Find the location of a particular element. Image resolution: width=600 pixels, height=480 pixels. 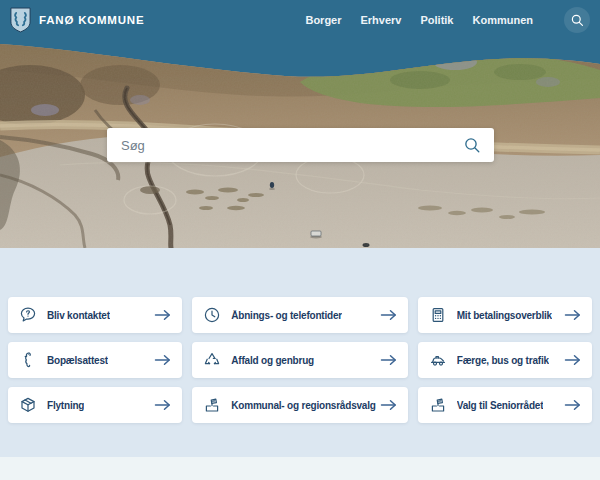

card-aabnings-og-telefontider: Åbnings- og telefontider is located at coordinates (300, 315).